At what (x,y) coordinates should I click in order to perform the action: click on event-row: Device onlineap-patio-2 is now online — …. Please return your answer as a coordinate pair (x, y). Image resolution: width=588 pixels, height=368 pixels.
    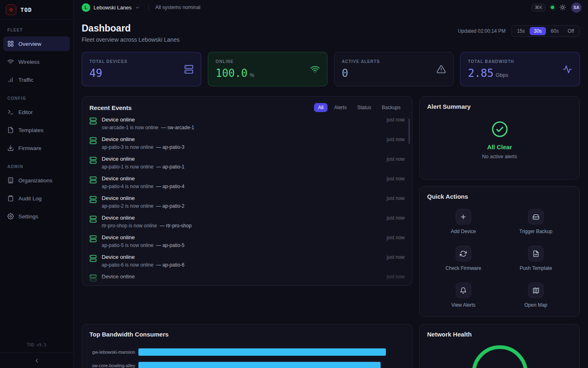
    Looking at the image, I should click on (247, 204).